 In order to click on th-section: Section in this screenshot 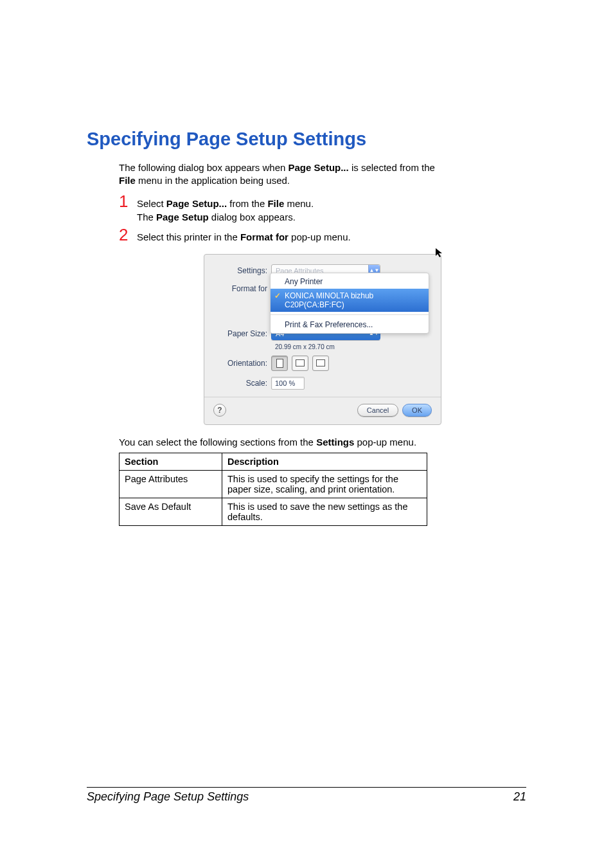, I will do `click(171, 462)`.